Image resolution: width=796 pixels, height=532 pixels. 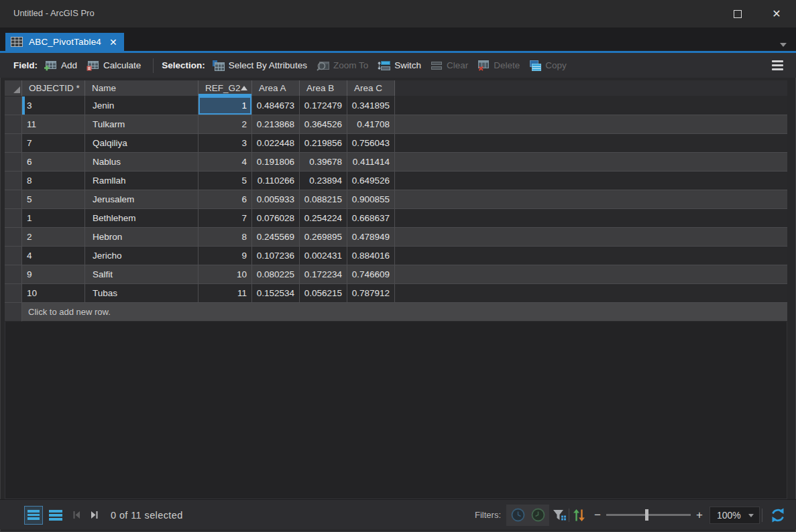 What do you see at coordinates (225, 125) in the screenshot?
I see `cell-ref-g2: 2` at bounding box center [225, 125].